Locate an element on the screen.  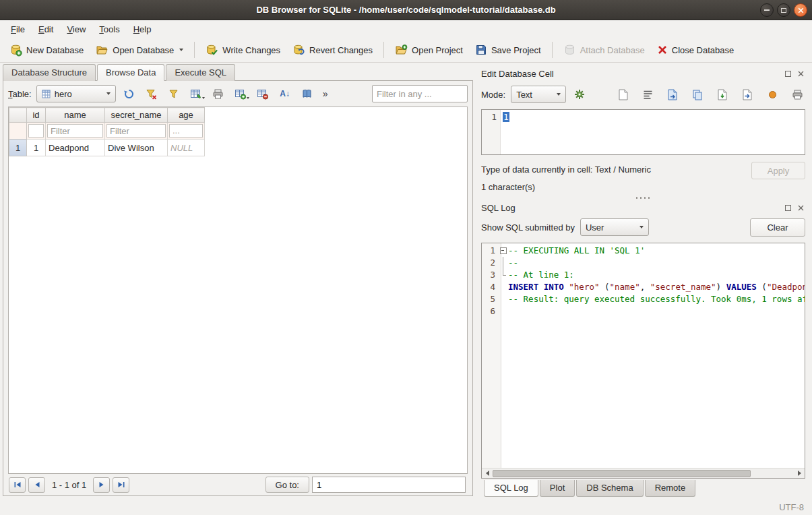
splitter-handle is located at coordinates (643, 198).